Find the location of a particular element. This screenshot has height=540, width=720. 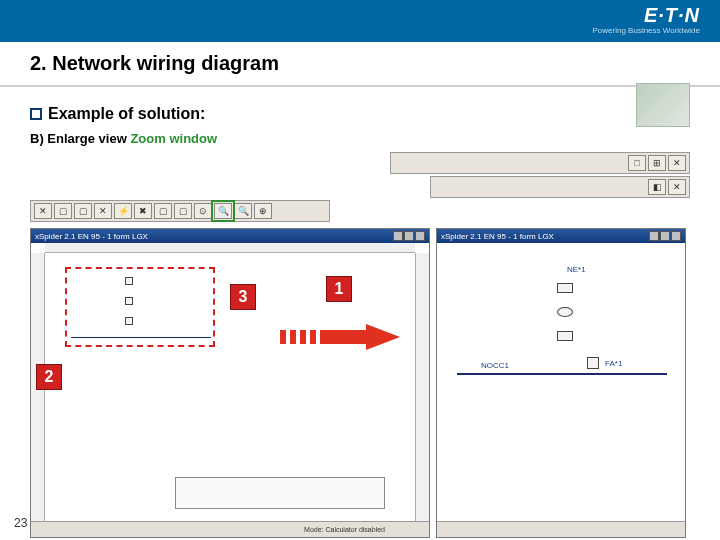

toolbar-btn: ⊙ is located at coordinates (203, 211).